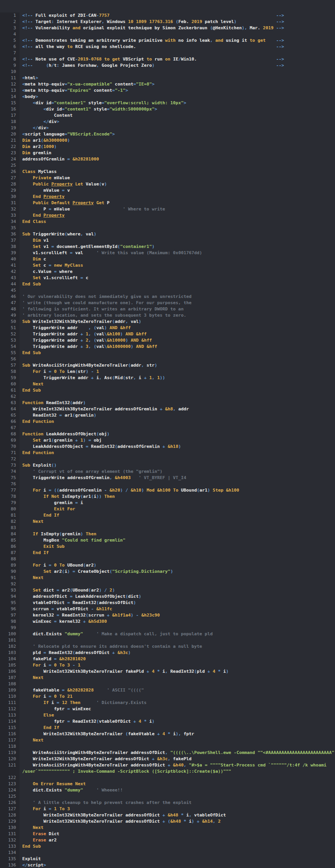 This screenshot has height=868, width=335. Describe the element at coordinates (168, 266) in the screenshot. I see `code-line: 41 Set c = new MyClass` at that location.